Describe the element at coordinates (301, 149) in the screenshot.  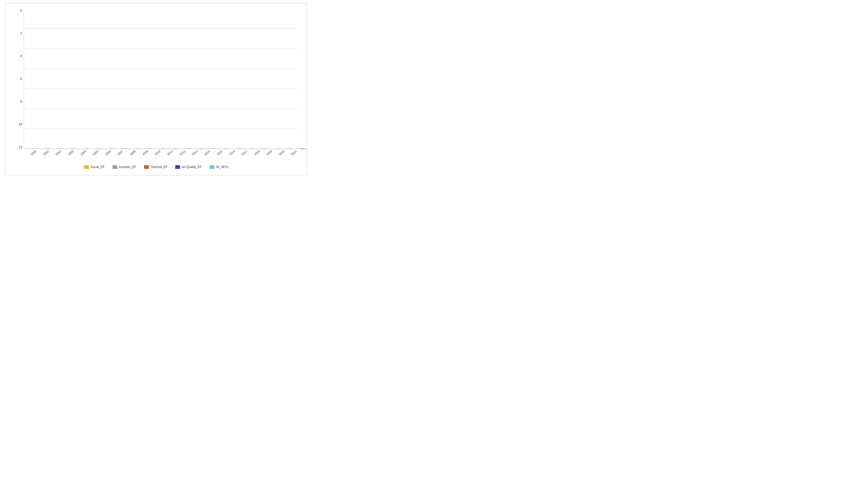
I see `bar-thermal-ef` at that location.